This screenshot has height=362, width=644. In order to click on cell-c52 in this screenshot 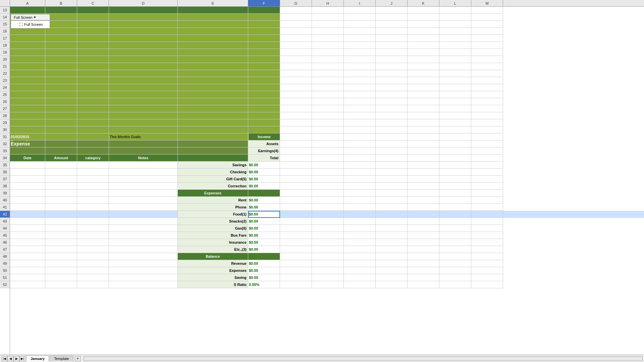, I will do `click(93, 285)`.